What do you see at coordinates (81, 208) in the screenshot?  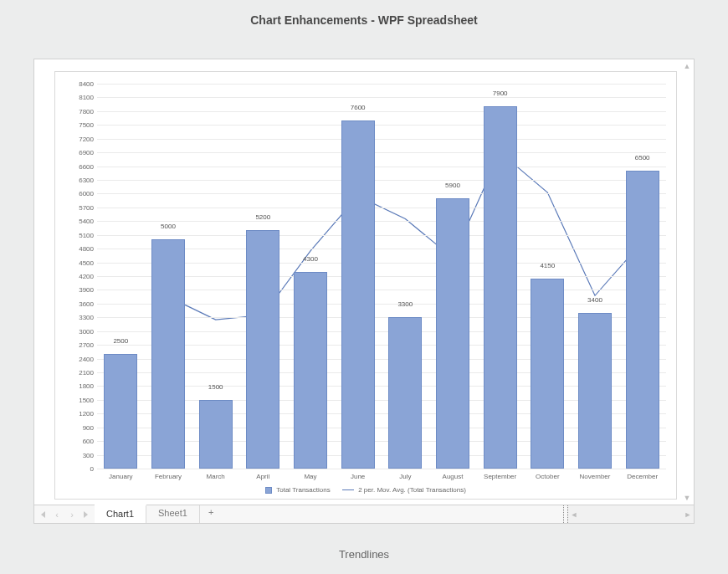 I see `y-tick-label: 5700` at bounding box center [81, 208].